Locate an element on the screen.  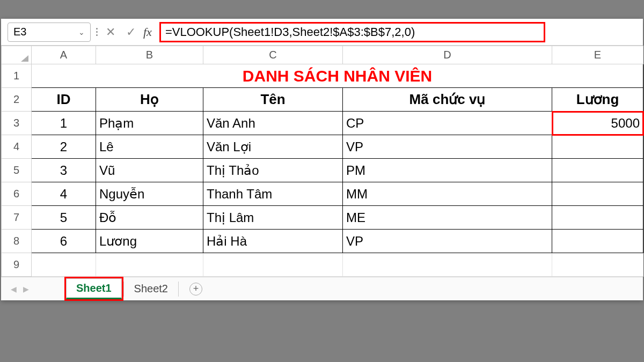
cell-ten: Thanh Tâm is located at coordinates (273, 194).